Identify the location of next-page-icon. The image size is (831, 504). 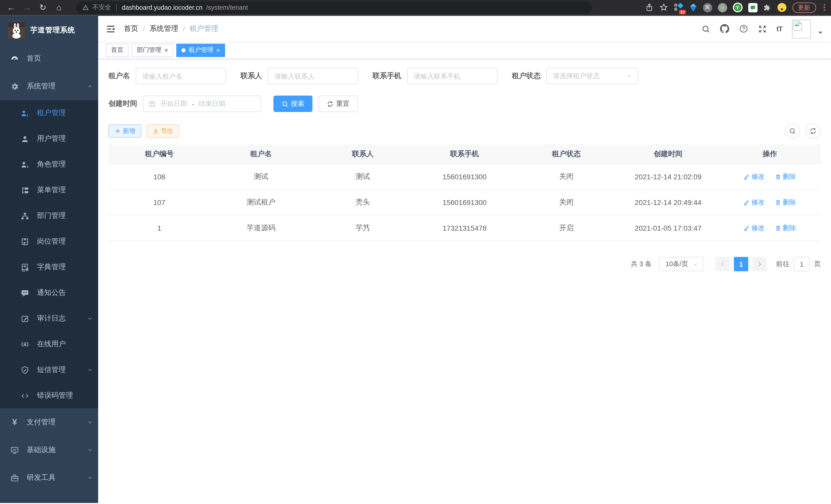
(760, 264).